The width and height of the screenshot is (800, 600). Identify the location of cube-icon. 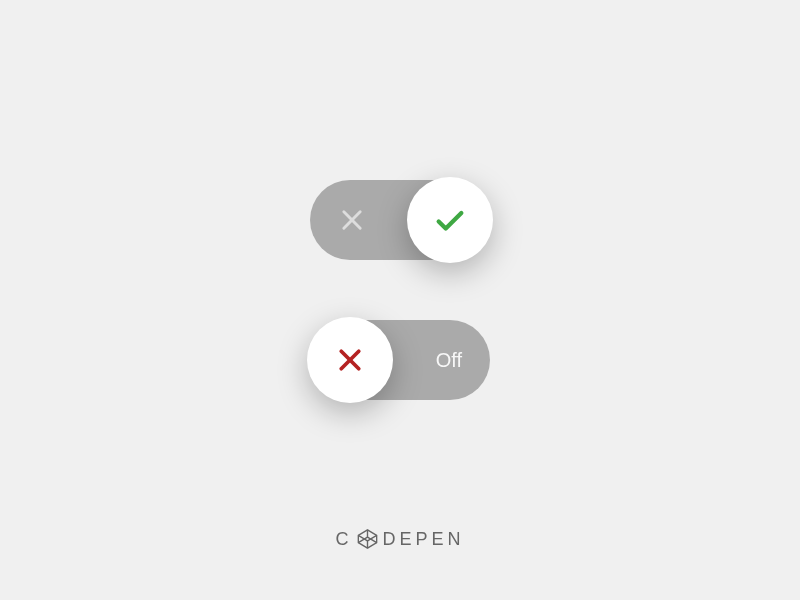
(367, 539).